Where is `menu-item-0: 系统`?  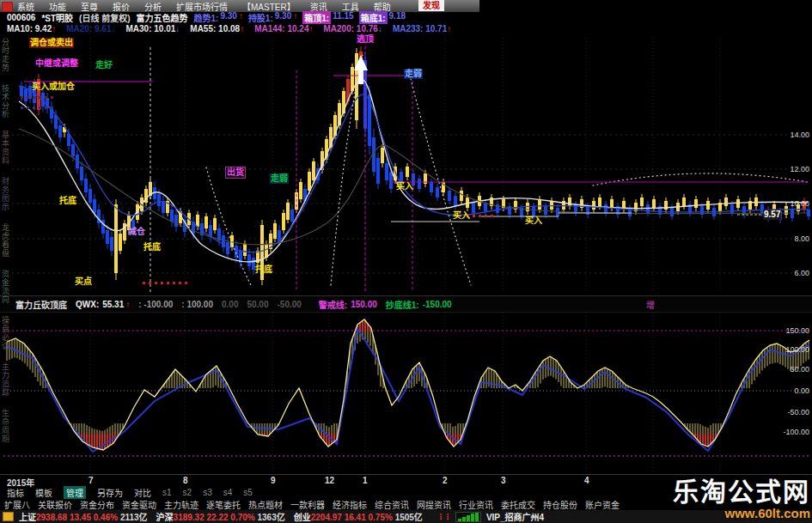 menu-item-0: 系统 is located at coordinates (26, 7).